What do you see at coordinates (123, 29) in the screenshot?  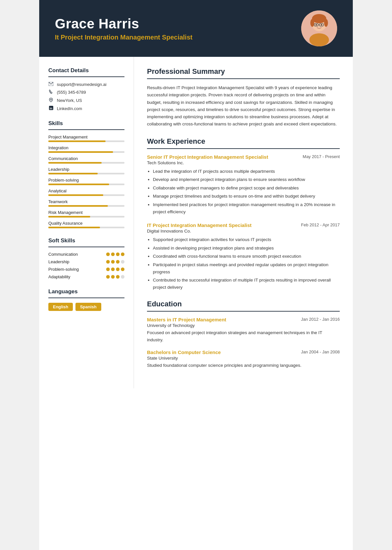 I see `header-left: Grace Harris It Project Integration Mana…` at bounding box center [123, 29].